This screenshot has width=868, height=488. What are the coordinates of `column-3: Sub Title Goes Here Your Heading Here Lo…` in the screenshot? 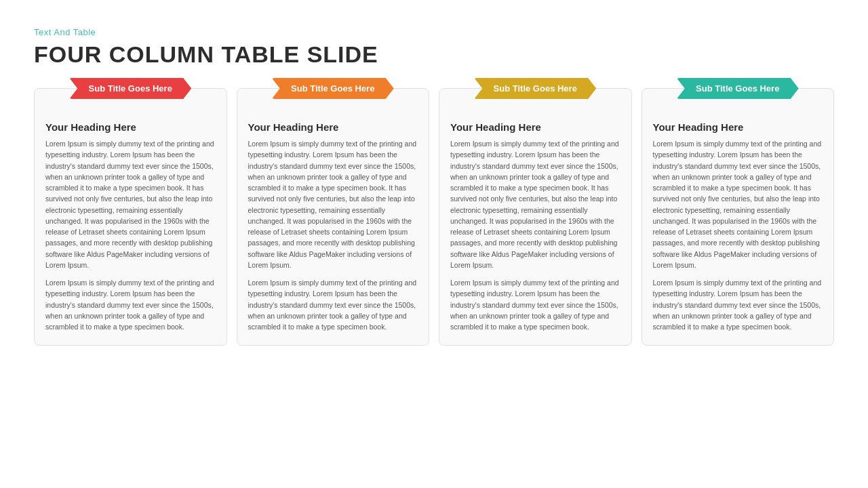 It's located at (536, 217).